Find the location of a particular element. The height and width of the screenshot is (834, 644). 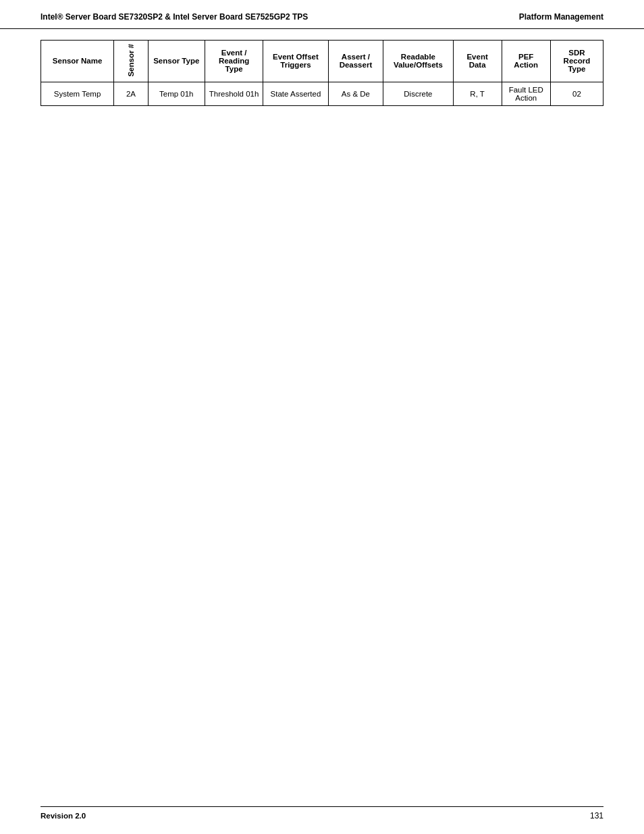

page-header: Intel® Server Board SE7320SP2 & Intel Se… is located at coordinates (322, 15).